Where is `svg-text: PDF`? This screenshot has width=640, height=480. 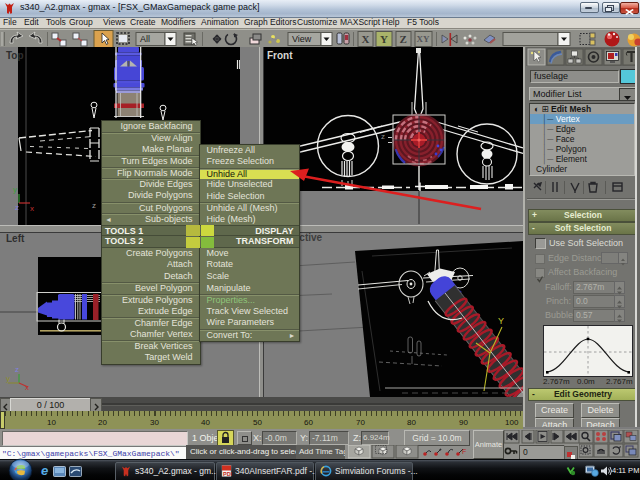 svg-text: PDF is located at coordinates (228, 474).